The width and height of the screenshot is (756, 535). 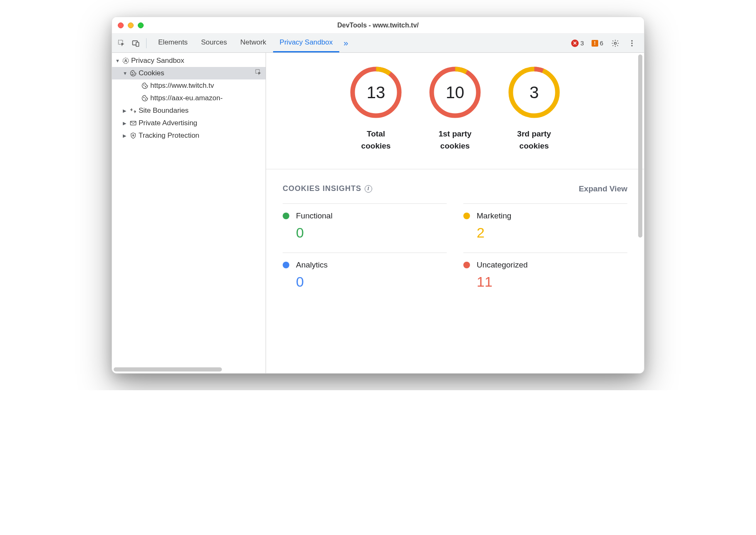 What do you see at coordinates (582, 43) in the screenshot?
I see `errors-count: 3` at bounding box center [582, 43].